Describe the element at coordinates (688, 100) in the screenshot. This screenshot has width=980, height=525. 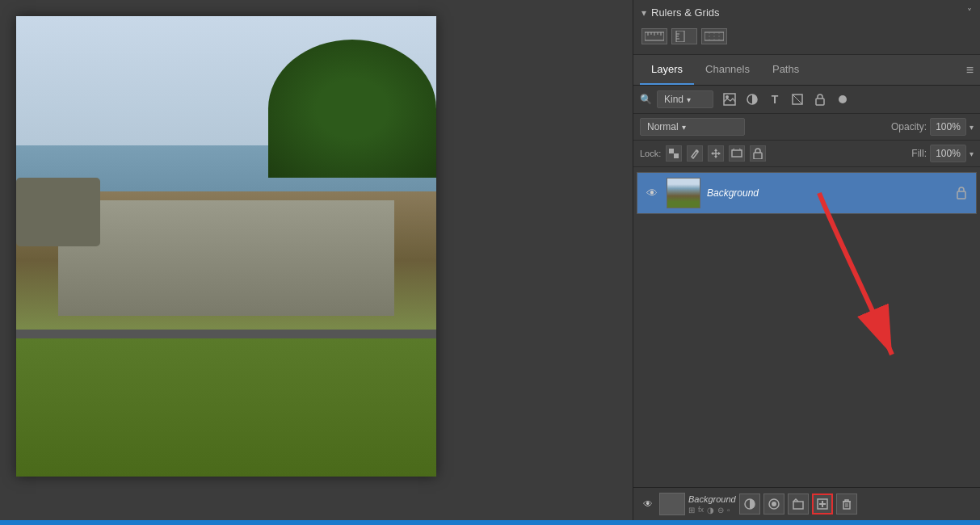
I see `filter-kind-chevron: ▾` at that location.